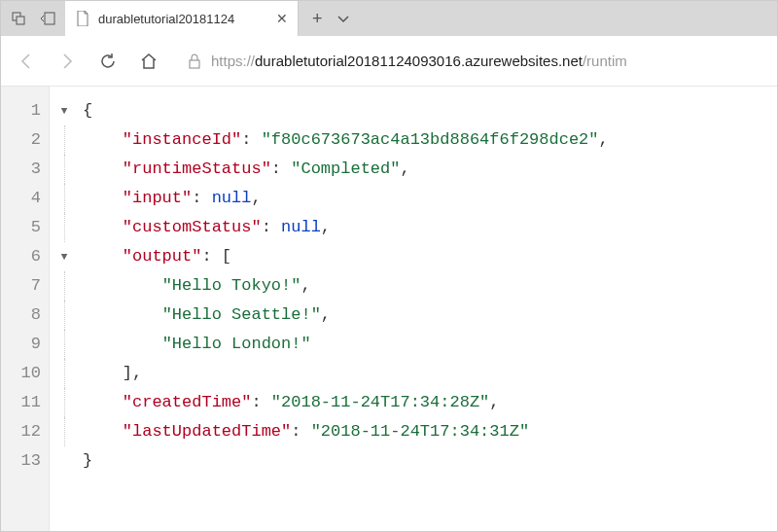 The image size is (778, 532). What do you see at coordinates (346, 315) in the screenshot?
I see `code-line: "Hello Seattle!",` at bounding box center [346, 315].